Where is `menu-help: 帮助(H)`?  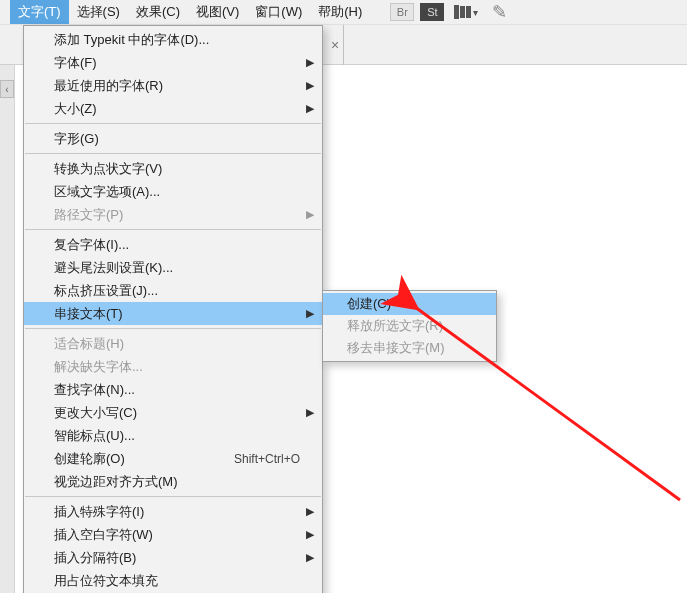 menu-help: 帮助(H) is located at coordinates (340, 12).